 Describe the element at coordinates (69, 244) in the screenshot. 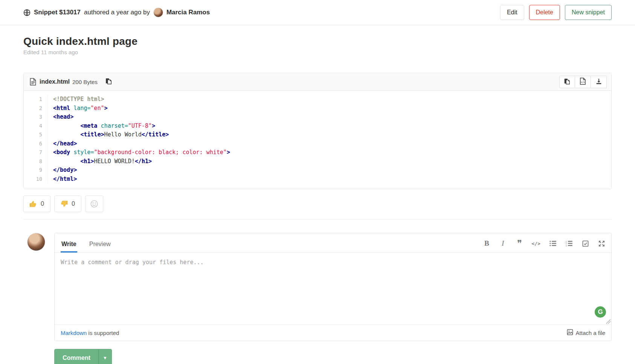

I see `tab-write: Write` at that location.